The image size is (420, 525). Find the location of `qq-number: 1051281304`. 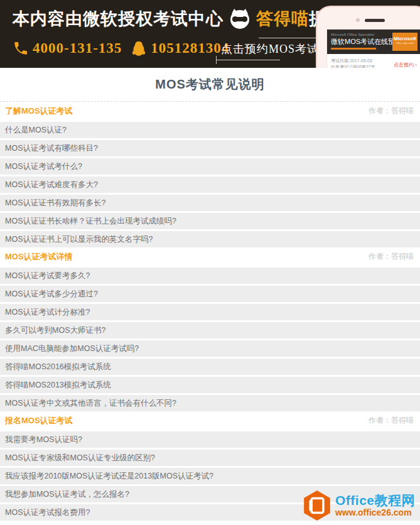

qq-number: 1051281304 is located at coordinates (190, 48).